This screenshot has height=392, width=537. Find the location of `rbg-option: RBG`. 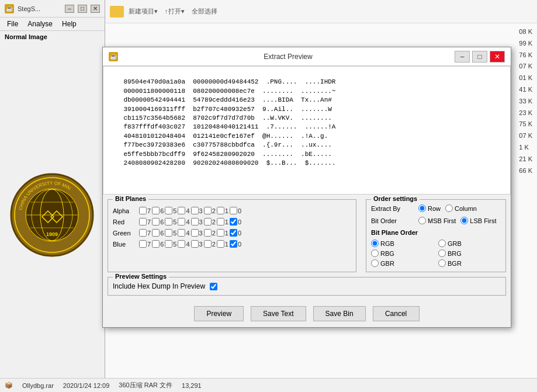

rbg-option: RBG is located at coordinates (402, 254).